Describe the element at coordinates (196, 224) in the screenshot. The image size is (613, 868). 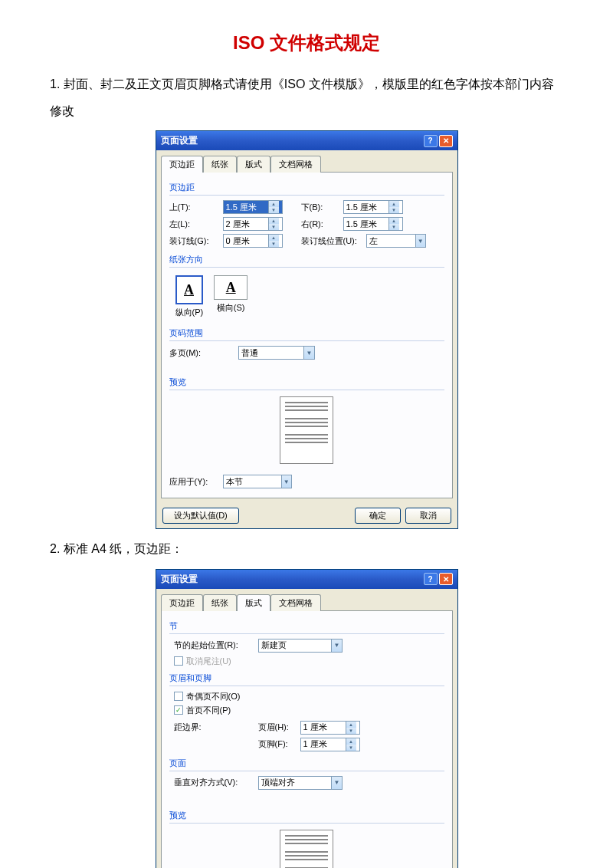
I see `label-left: 左(L):` at that location.